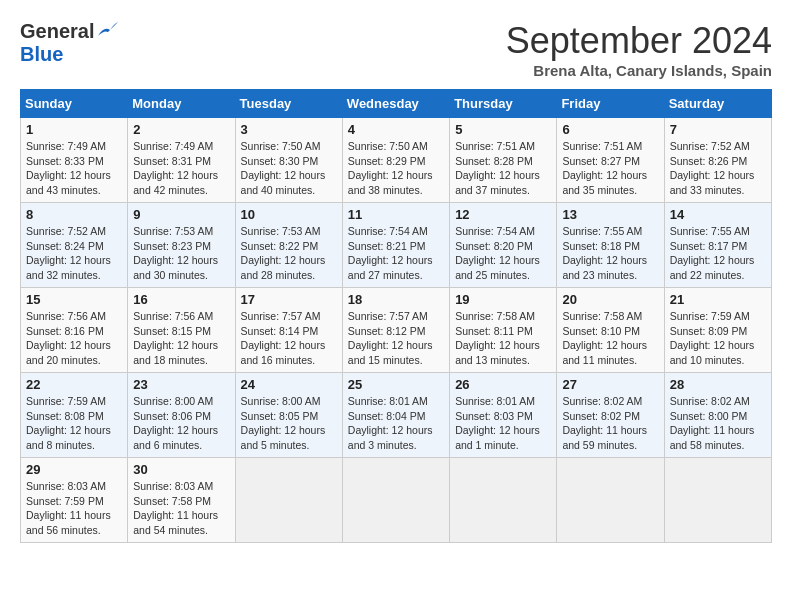  Describe the element at coordinates (74, 160) in the screenshot. I see `calendar-cell: 1Sunrise: 7:49 AM Sunset: 8:33 PM Daylig…` at that location.